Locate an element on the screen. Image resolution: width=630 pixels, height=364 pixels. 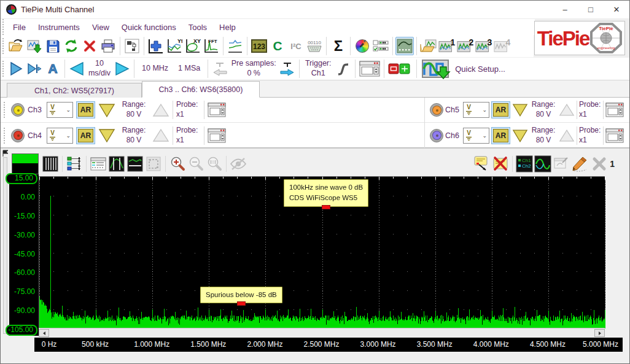
bnc-connector-ch4 is located at coordinates (18, 136).